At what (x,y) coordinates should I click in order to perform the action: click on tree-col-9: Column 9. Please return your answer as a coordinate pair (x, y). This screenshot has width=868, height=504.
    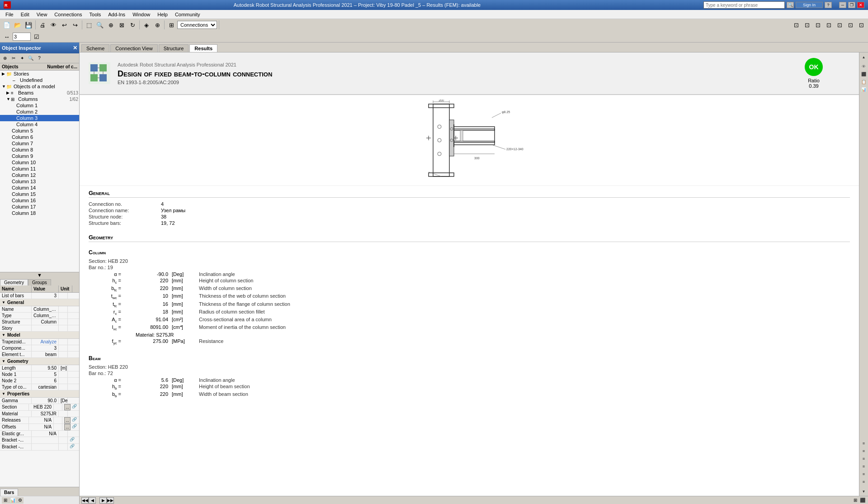
    Looking at the image, I should click on (40, 156).